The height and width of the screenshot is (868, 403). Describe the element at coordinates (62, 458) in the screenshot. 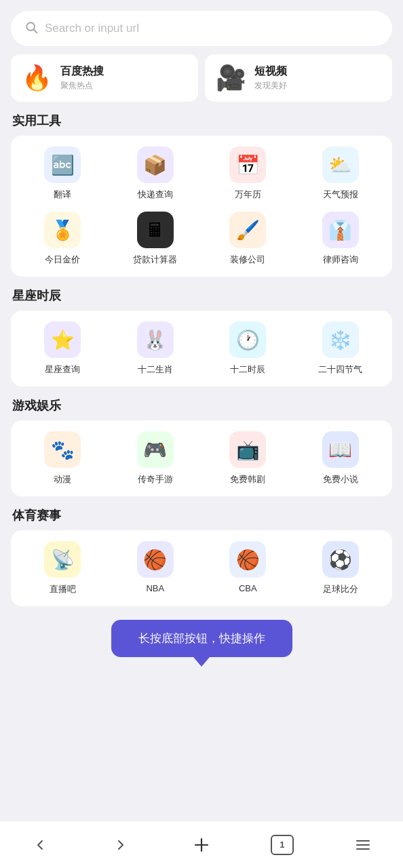

I see `icon-item-anime: 🐾动漫` at that location.